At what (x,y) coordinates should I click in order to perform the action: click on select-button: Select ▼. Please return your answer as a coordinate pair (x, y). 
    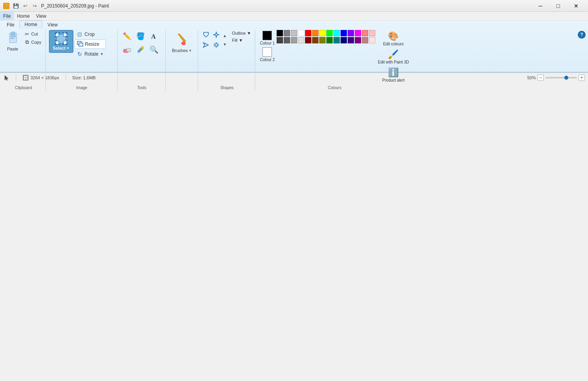
    Looking at the image, I should click on (61, 41).